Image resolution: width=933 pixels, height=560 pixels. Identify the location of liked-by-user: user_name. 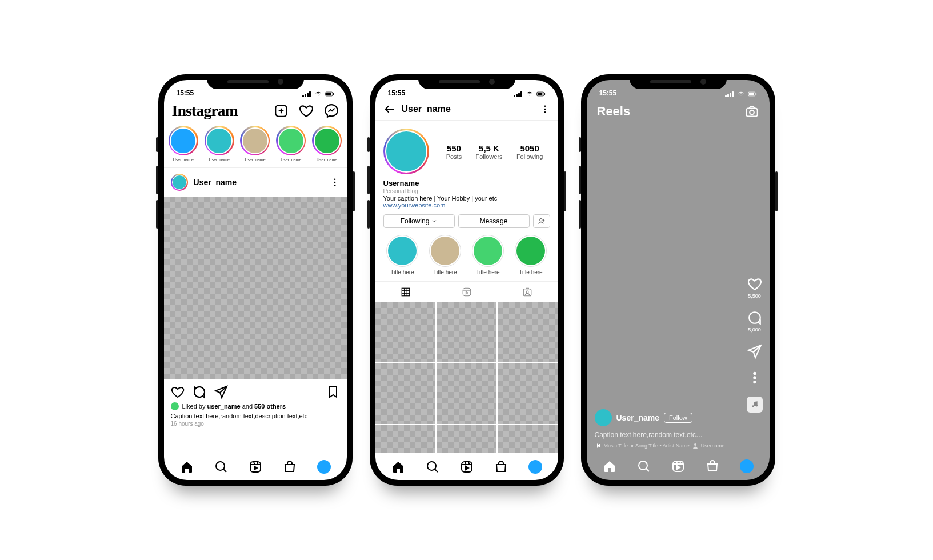
(224, 406).